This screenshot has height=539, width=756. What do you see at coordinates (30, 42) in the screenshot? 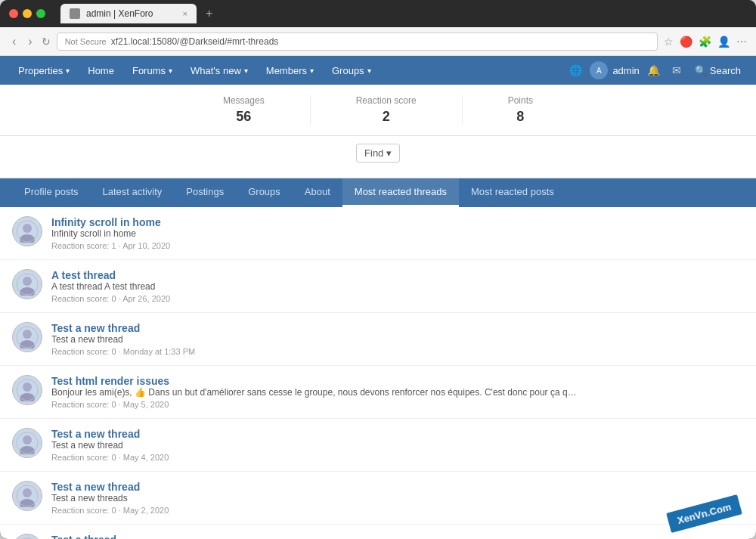
I see `forward-button: ›` at bounding box center [30, 42].